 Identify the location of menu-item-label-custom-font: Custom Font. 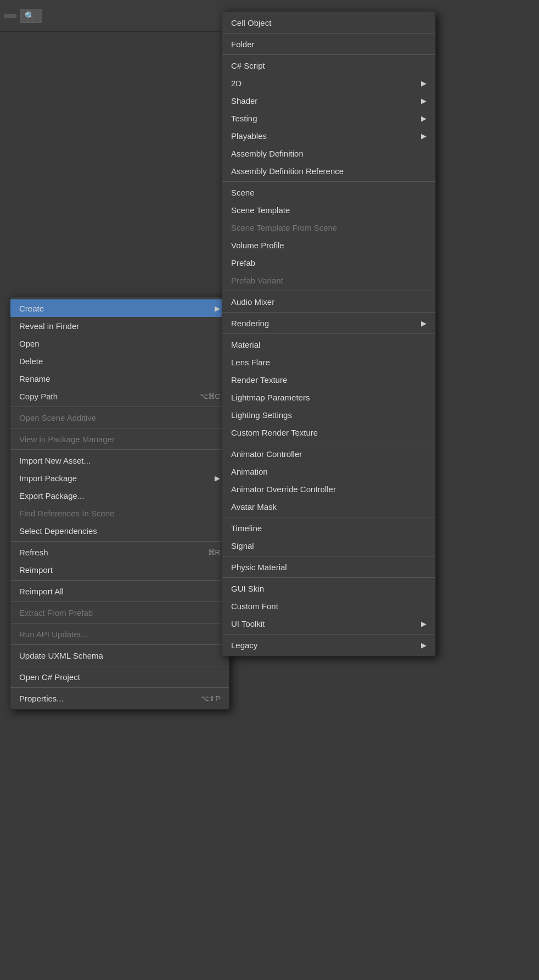
(329, 606).